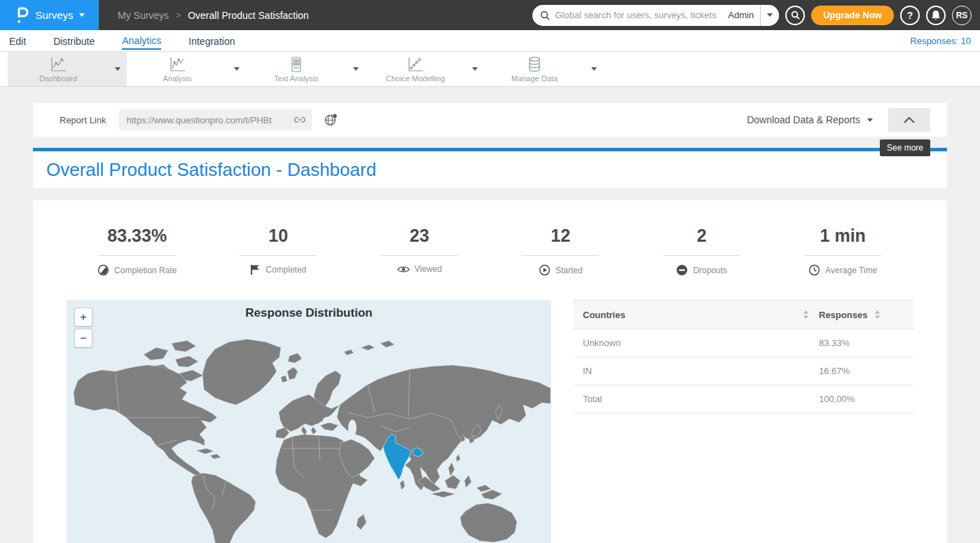 Image resolution: width=980 pixels, height=543 pixels. What do you see at coordinates (940, 41) in the screenshot?
I see `responses-count: Responses: 10` at bounding box center [940, 41].